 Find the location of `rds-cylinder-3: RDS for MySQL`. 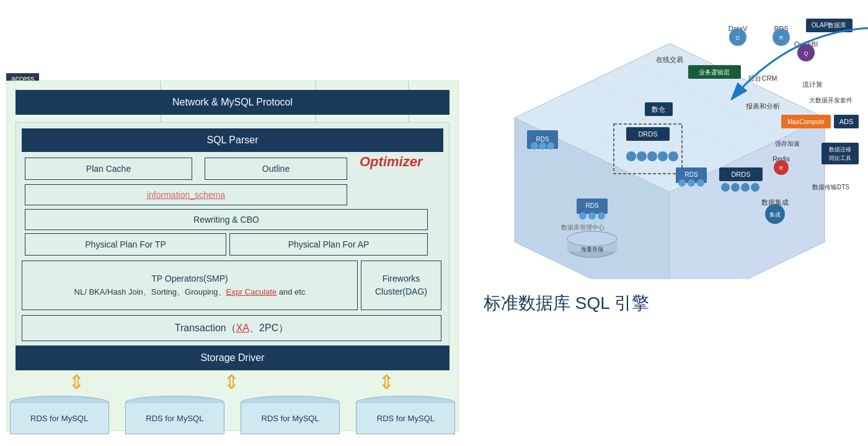

rds-cylinder-3: RDS for MySQL is located at coordinates (290, 416).